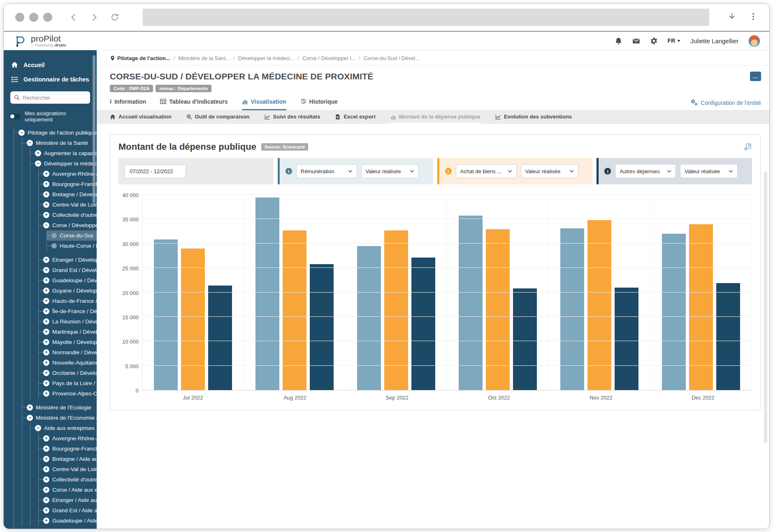 This screenshot has height=532, width=773. I want to click on tree-item-guadeloupe-devel: +Guadeloupe / Dével..., so click(67, 281).